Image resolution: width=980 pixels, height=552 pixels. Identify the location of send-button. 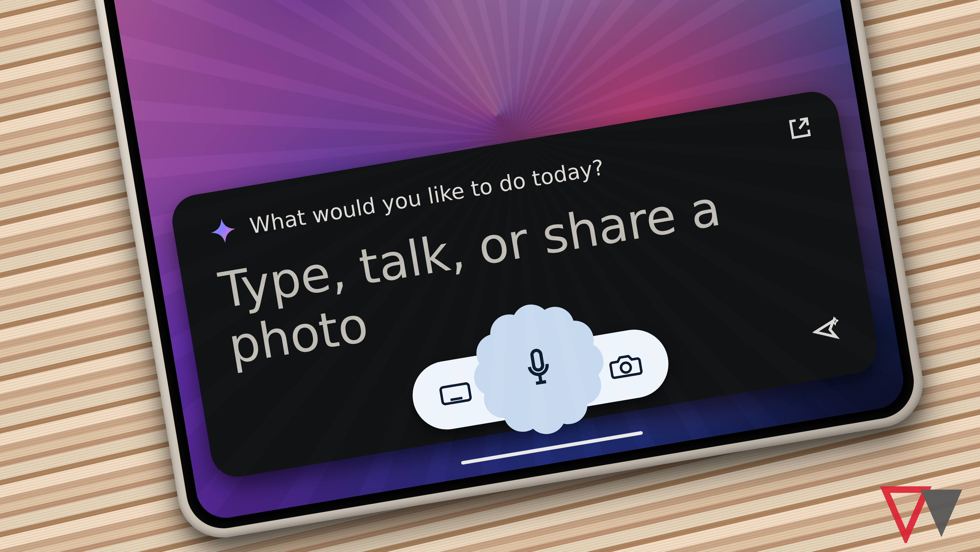
(826, 330).